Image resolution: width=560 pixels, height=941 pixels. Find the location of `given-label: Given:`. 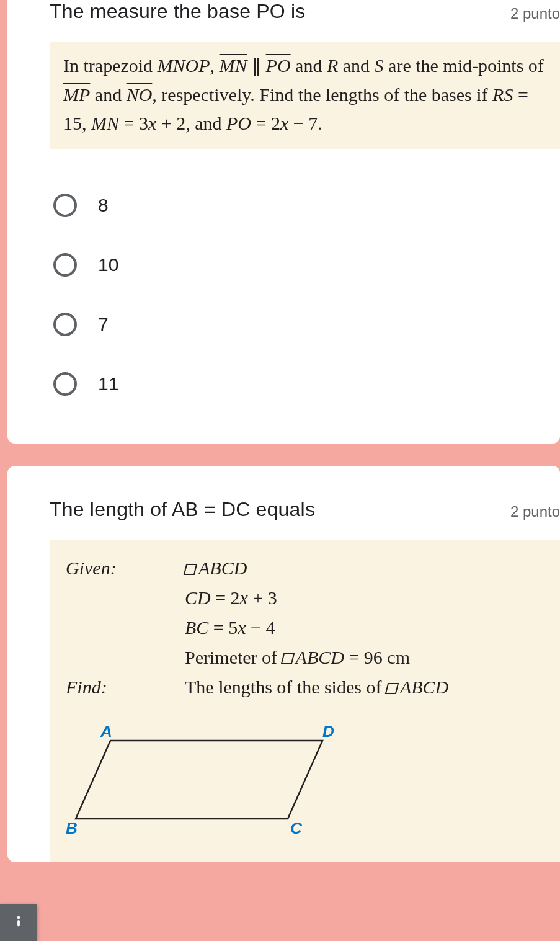

given-label: Given: is located at coordinates (125, 613).